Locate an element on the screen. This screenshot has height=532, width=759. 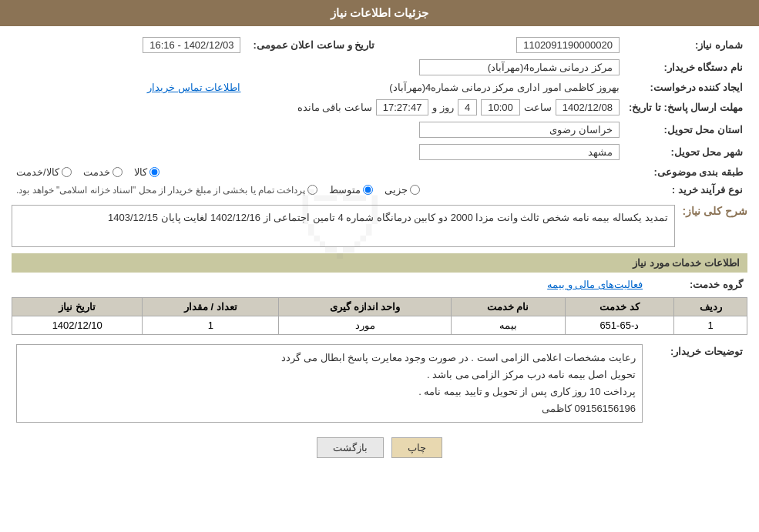
province-value: خراسان رضوی is located at coordinates (519, 129).